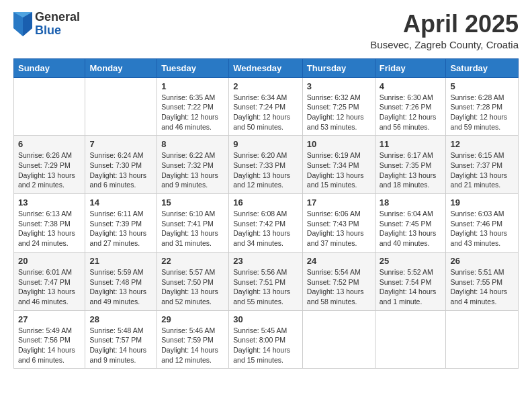  I want to click on day-info: Sunrise: 6:11 AM Sunset: 7:39 PM Dayligh…, so click(121, 228).